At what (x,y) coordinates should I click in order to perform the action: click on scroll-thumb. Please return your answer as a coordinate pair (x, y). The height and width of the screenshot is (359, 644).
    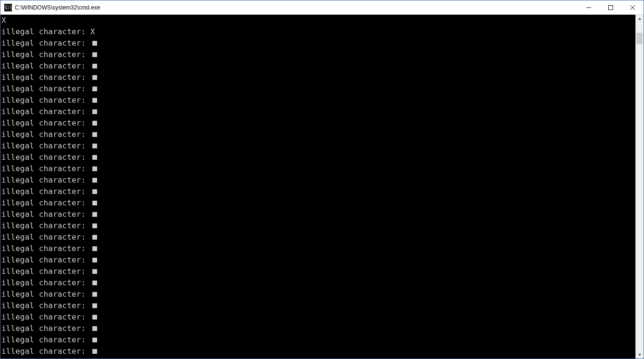
    Looking at the image, I should click on (640, 39).